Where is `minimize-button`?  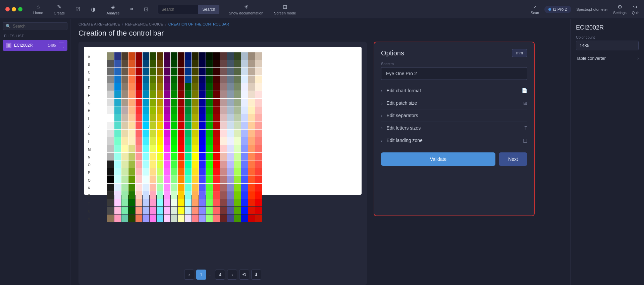
minimize-button is located at coordinates (14, 9).